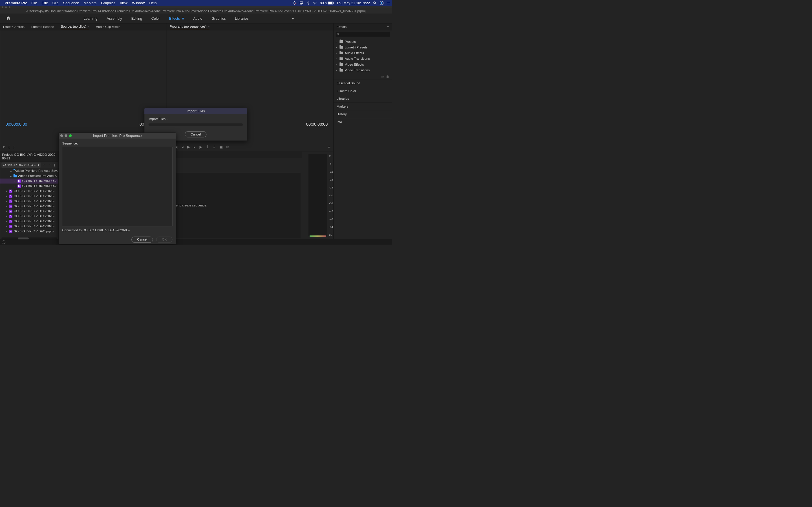 The image size is (812, 507). What do you see at coordinates (363, 107) in the screenshot?
I see `panel-tab-markers: Markers` at bounding box center [363, 107].